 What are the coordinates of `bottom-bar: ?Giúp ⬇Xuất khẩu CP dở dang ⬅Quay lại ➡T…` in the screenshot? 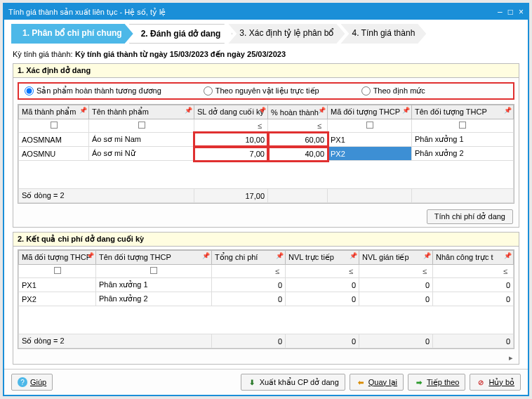 It's located at (266, 382).